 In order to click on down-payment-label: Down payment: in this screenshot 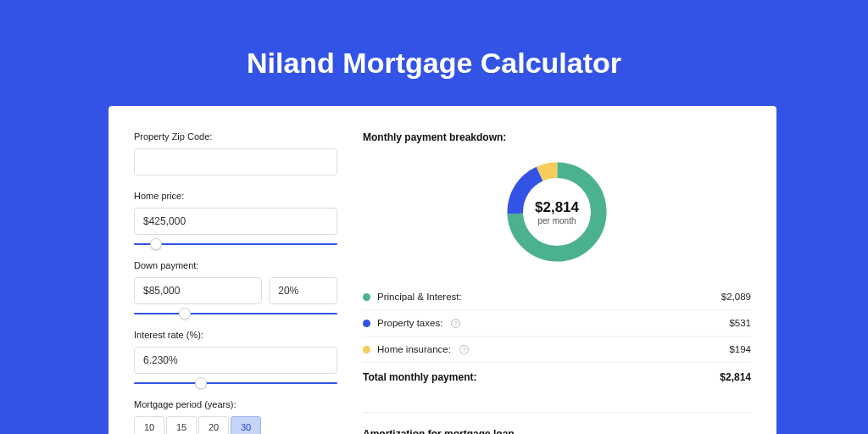, I will do `click(236, 265)`.